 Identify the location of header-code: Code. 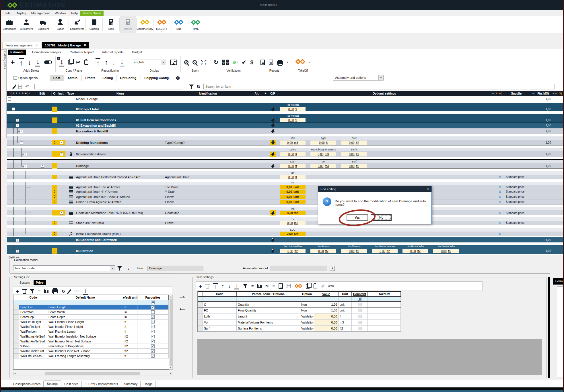
(220, 294).